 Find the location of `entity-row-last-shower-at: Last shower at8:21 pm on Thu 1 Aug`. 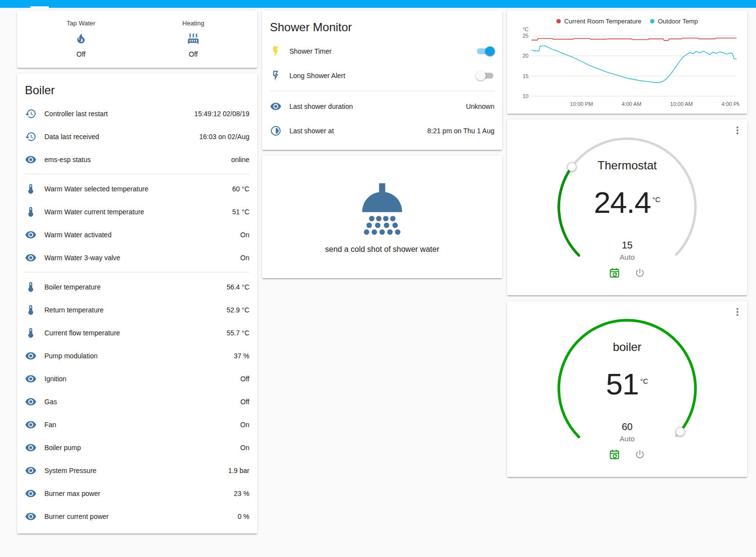

entity-row-last-shower-at: Last shower at8:21 pm on Thu 1 Aug is located at coordinates (382, 131).